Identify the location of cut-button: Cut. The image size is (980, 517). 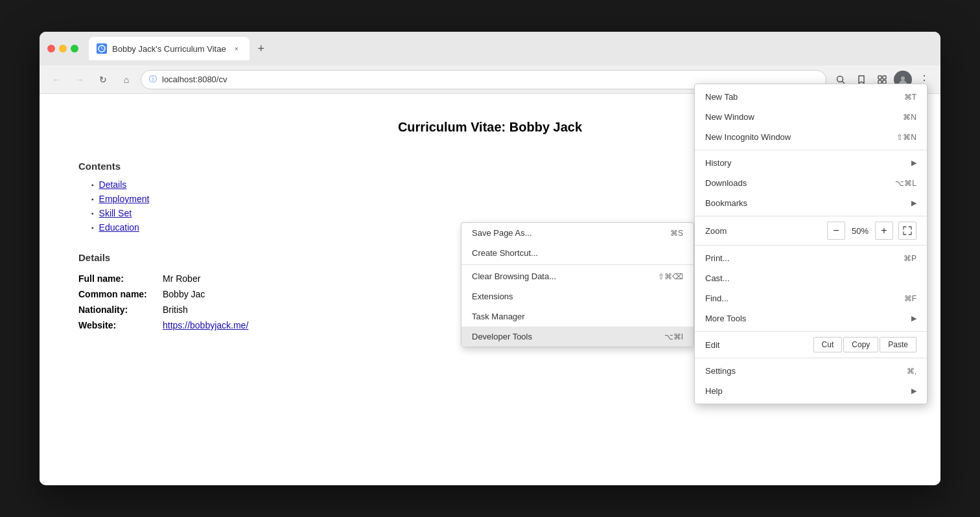
(828, 345).